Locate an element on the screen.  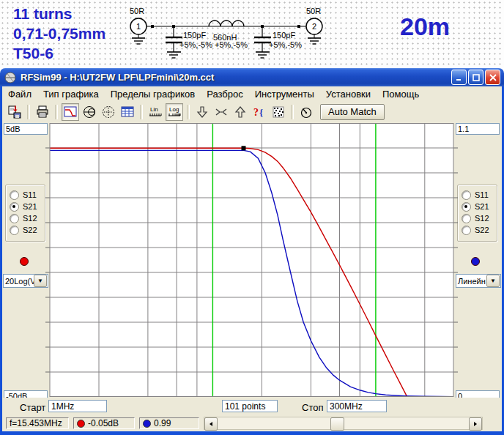
smith-chart-icon is located at coordinates (89, 112).